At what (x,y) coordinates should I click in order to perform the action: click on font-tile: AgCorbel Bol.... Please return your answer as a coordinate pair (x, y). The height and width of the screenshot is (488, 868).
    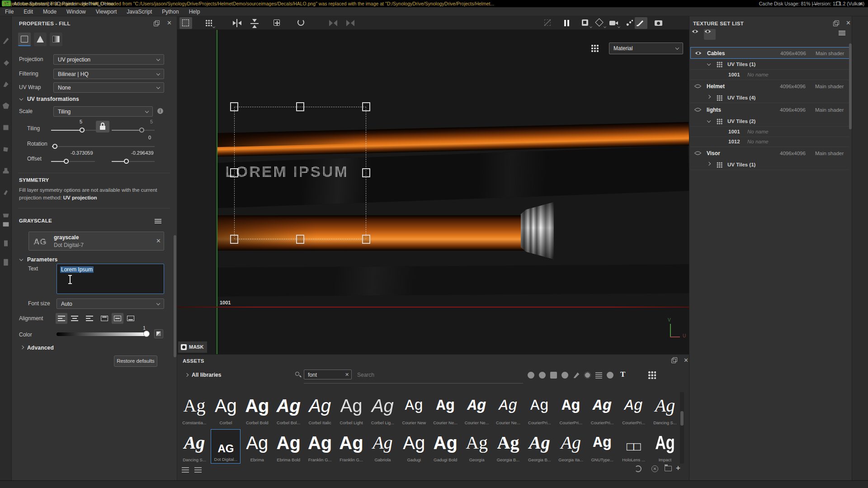
    Looking at the image, I should click on (288, 409).